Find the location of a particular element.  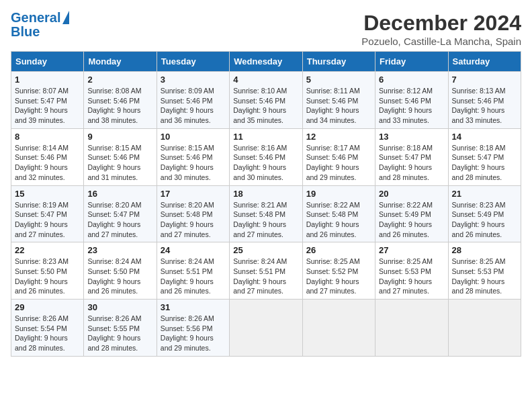

day-info: Sunrise: 8:12 AMSunset: 5:46 PMDaylight:… is located at coordinates (411, 106).